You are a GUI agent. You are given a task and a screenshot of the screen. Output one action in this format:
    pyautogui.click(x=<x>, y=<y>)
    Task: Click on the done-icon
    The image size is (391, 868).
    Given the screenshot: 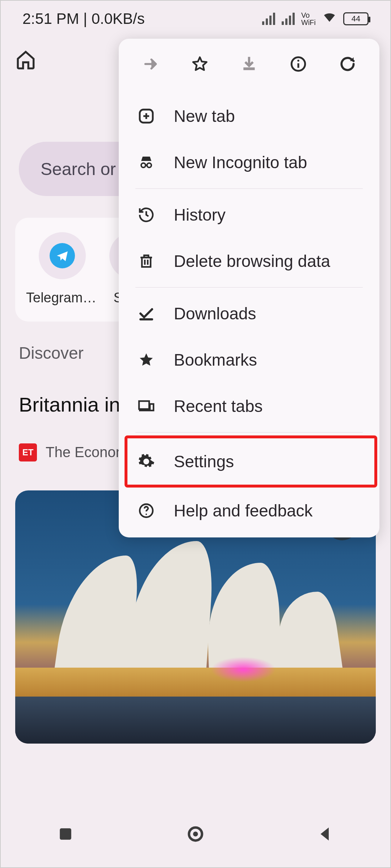 What is the action you would take?
    pyautogui.click(x=146, y=314)
    